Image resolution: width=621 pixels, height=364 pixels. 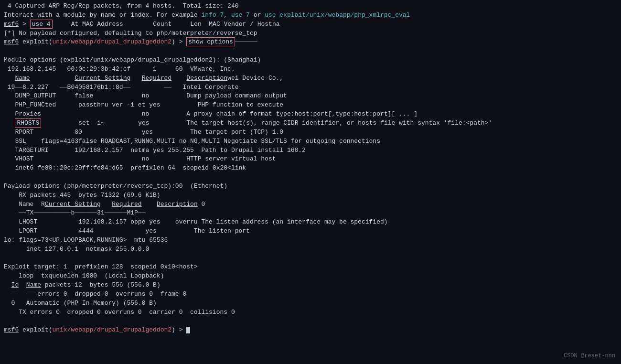 What do you see at coordinates (310, 123) in the screenshot?
I see `row-rhosts: RHOSTS set i~ yes The target host(s), ra…` at bounding box center [310, 123].